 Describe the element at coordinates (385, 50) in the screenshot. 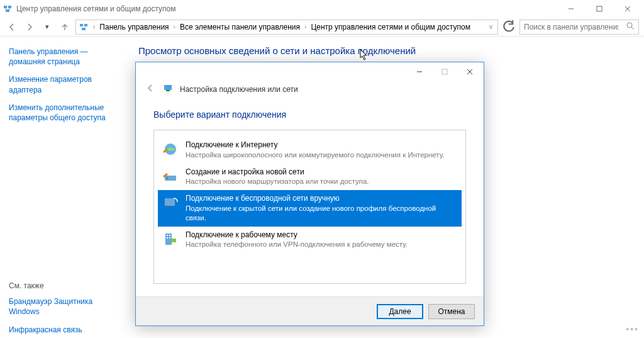

I see `page-heading: Просмотр основных сведений о сети и наст…` at that location.